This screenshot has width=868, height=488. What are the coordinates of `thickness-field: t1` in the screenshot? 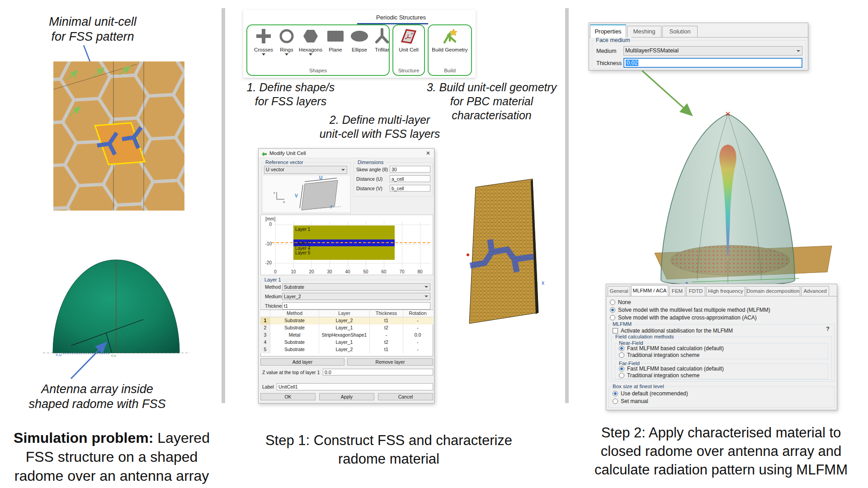 It's located at (356, 306).